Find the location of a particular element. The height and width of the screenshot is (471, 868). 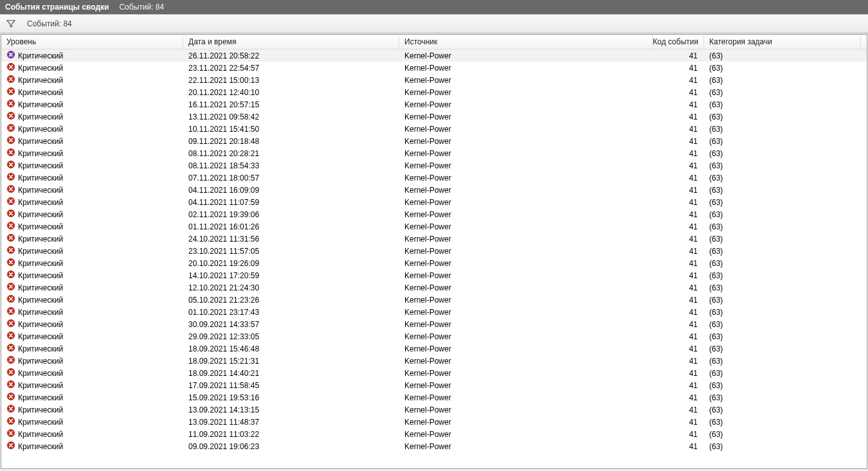

cell-datetime: 29.09.2021 12:33:05 is located at coordinates (291, 337).